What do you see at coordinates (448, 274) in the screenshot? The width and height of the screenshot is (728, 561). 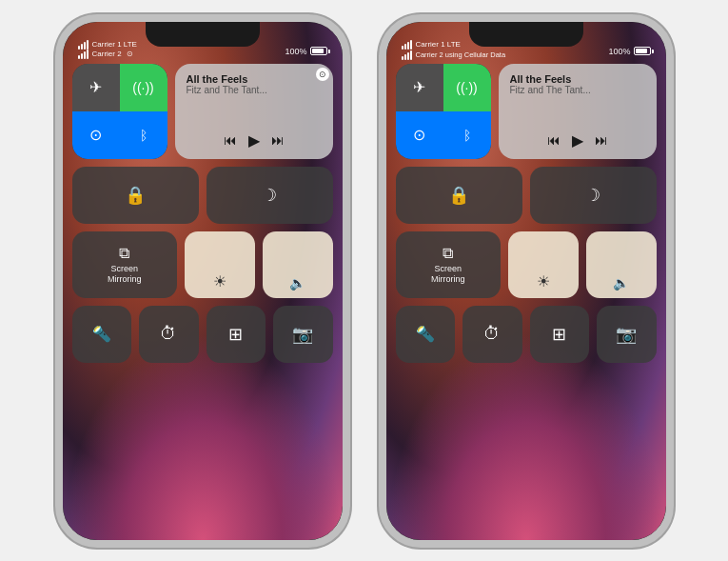 I see `screen-mirror-label-right: ScreenMirroring` at bounding box center [448, 274].